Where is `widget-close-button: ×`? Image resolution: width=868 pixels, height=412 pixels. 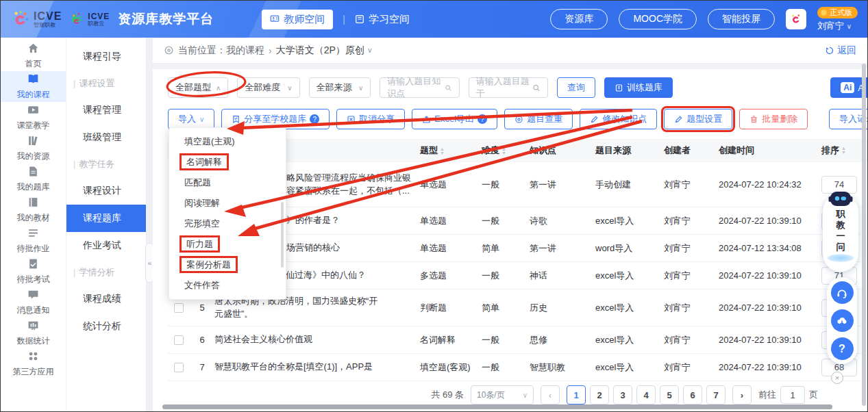 widget-close-button: × is located at coordinates (837, 378).